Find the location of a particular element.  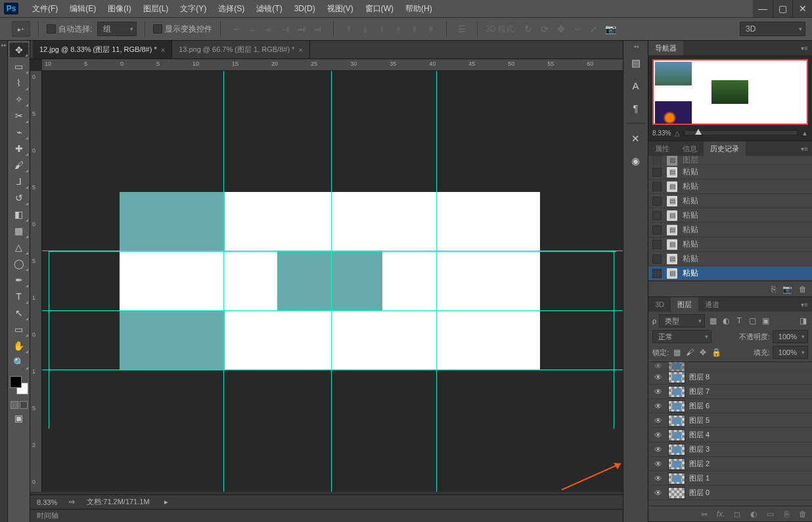

new-layer-icon: ⎘ is located at coordinates (786, 514).